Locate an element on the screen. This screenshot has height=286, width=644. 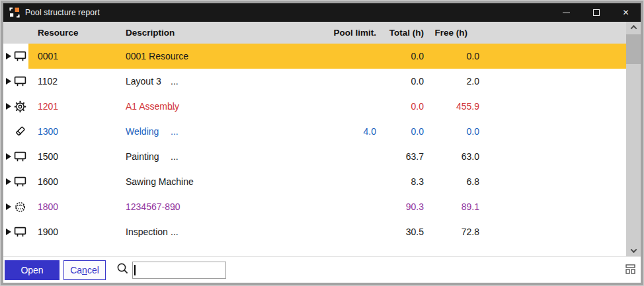
free-hours-value: 455.9 is located at coordinates (454, 106).